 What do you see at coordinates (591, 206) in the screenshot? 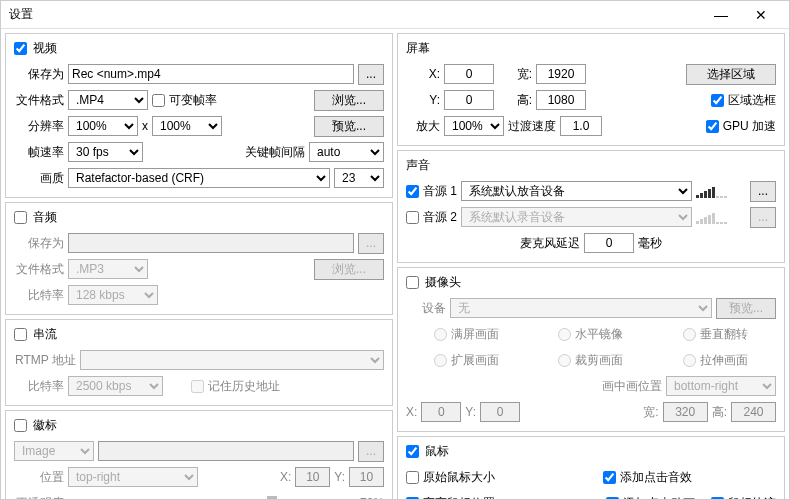
I see `sound-group: 声音 音源 1 系统默认放音设备 ... 音源 2 系统默认录音设备 ... 麦…` at bounding box center [591, 206].